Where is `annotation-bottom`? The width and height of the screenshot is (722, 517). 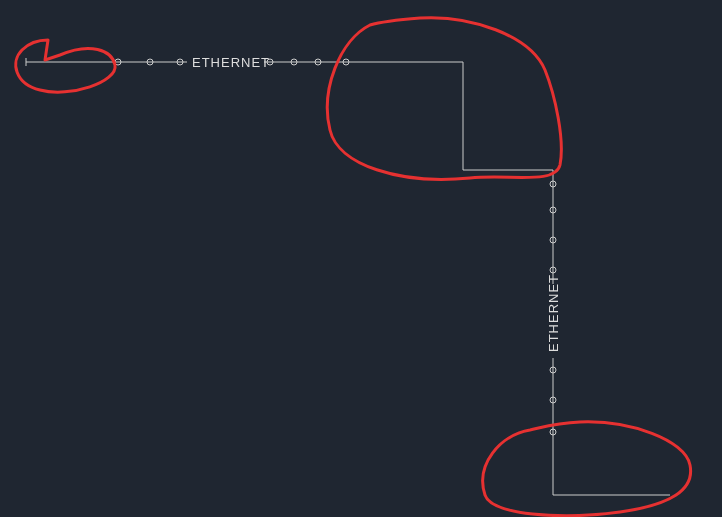
annotation-bottom is located at coordinates (587, 469).